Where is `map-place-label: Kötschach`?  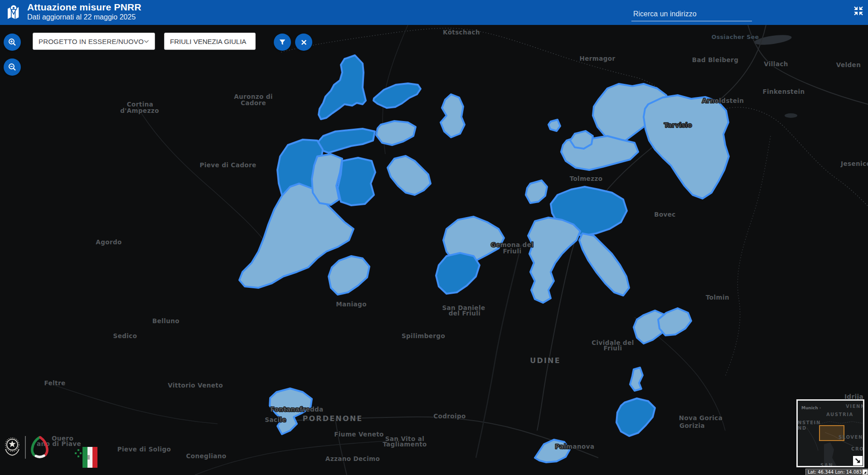 map-place-label: Kötschach is located at coordinates (461, 32).